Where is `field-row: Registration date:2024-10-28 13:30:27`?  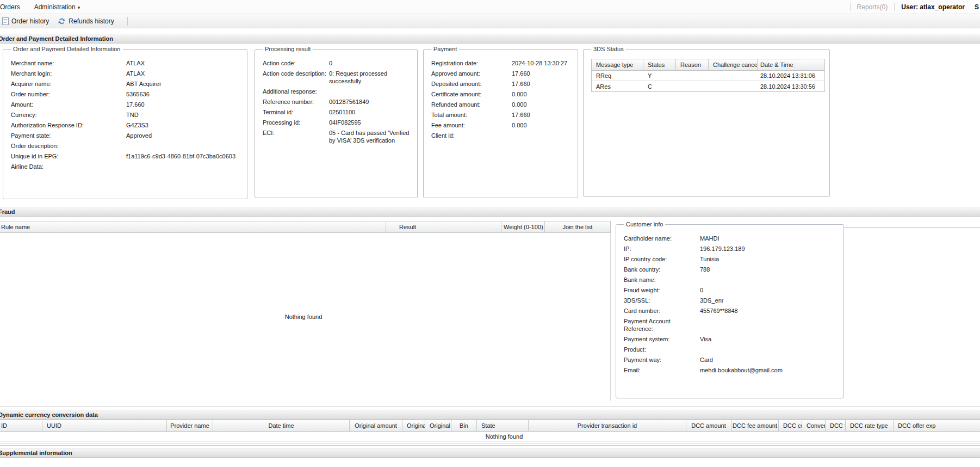 field-row: Registration date:2024-10-28 13:30:27 is located at coordinates (503, 63).